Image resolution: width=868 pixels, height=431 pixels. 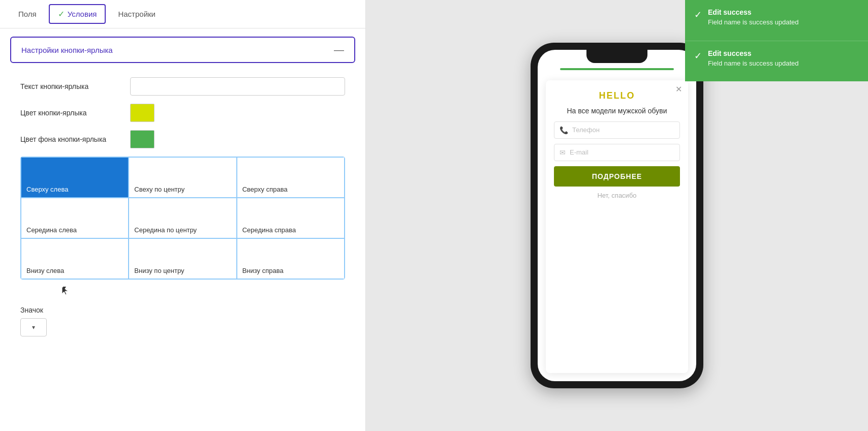 What do you see at coordinates (617, 56) in the screenshot?
I see `phone-notch` at bounding box center [617, 56].